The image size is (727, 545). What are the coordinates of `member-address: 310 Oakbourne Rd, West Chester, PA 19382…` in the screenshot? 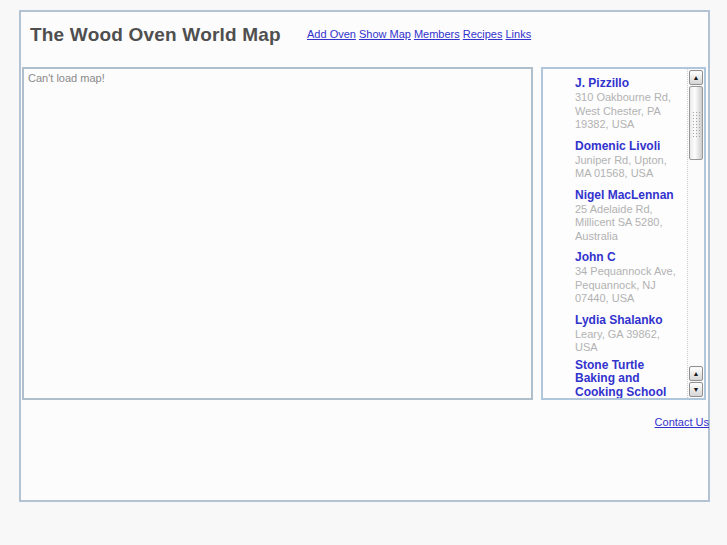 It's located at (629, 112).